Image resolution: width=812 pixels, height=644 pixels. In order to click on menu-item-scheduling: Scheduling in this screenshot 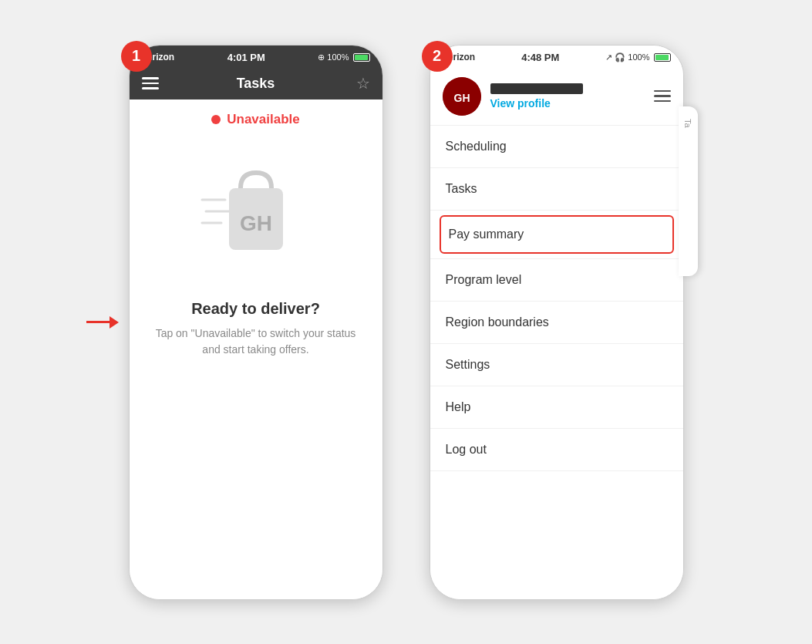, I will do `click(557, 147)`.